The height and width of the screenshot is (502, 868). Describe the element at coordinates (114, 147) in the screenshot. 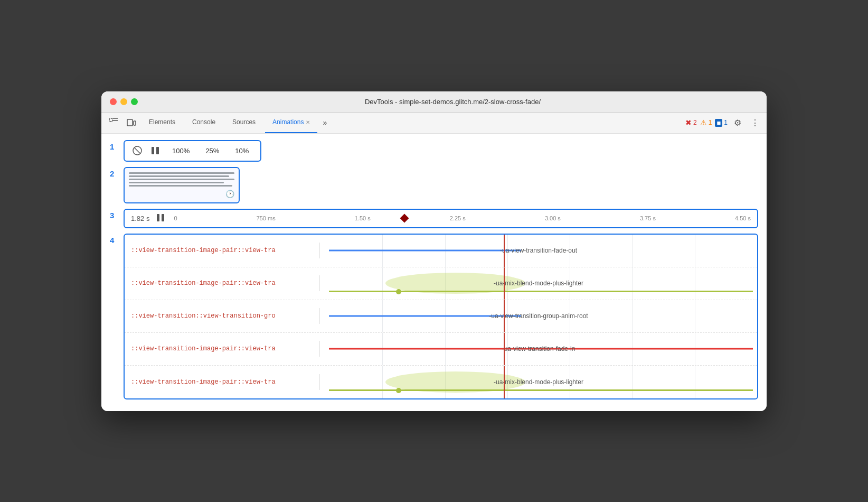

I see `section-1-number: 1` at that location.